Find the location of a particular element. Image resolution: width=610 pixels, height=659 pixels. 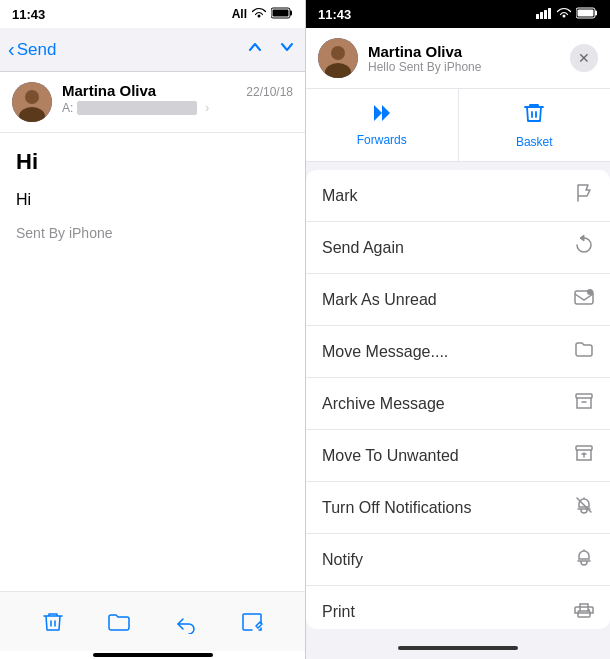

nav-up-button is located at coordinates (255, 50).